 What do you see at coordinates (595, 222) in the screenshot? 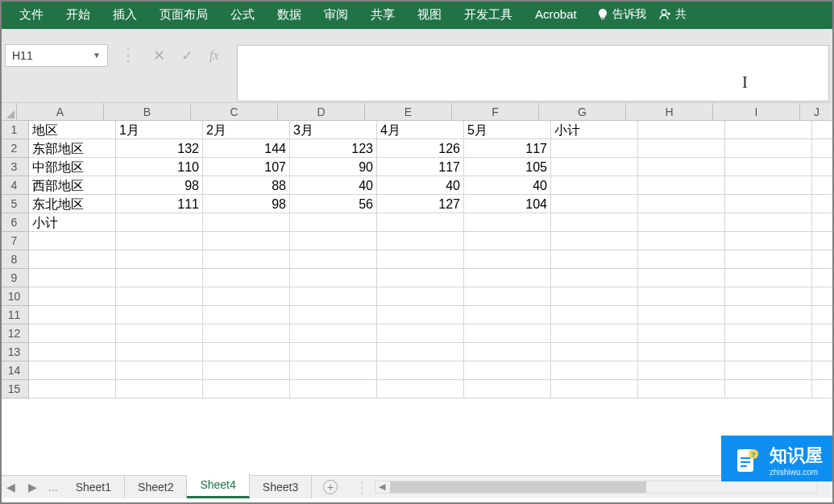
I see `cell-G6` at bounding box center [595, 222].